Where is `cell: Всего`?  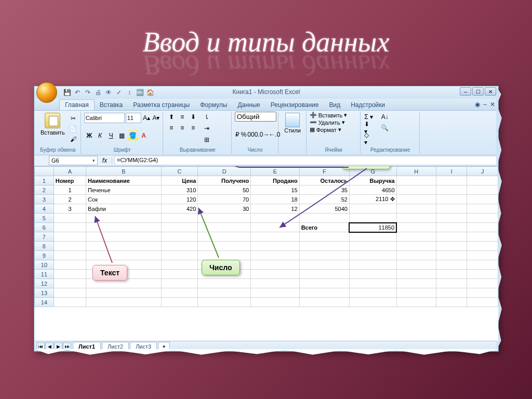 cell: Всего is located at coordinates (324, 228).